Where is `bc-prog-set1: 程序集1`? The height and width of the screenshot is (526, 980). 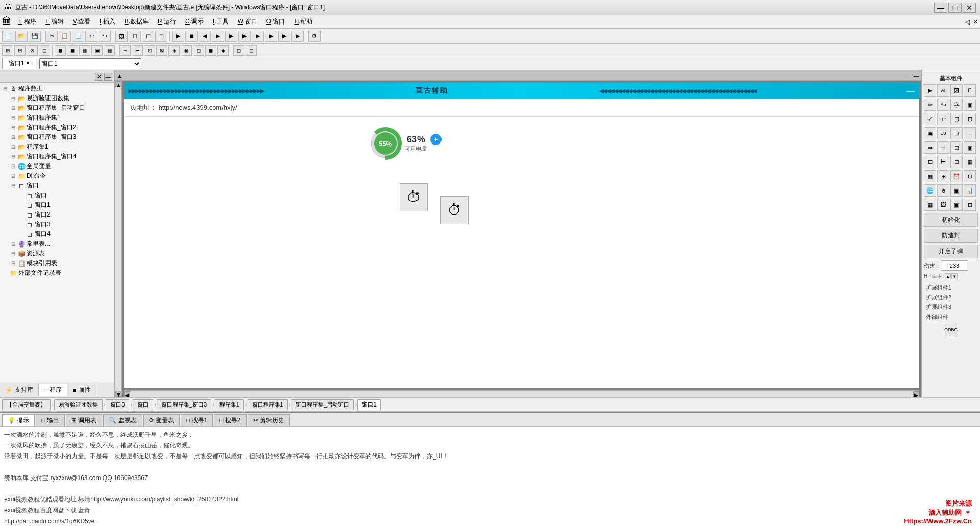
bc-prog-set1: 程序集1 is located at coordinates (230, 404).